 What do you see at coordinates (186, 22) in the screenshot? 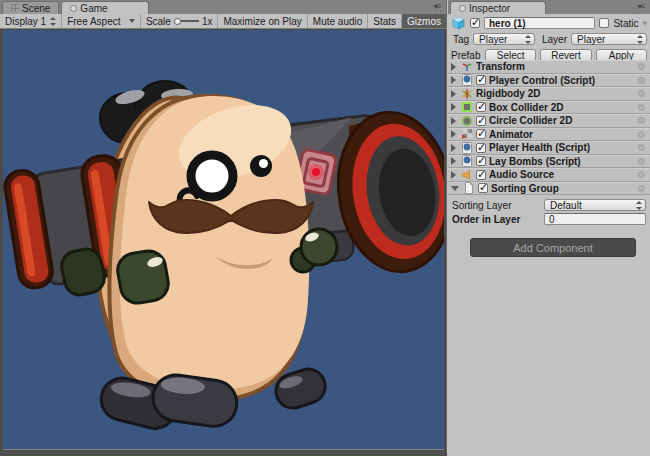
I see `scale-slider` at bounding box center [186, 22].